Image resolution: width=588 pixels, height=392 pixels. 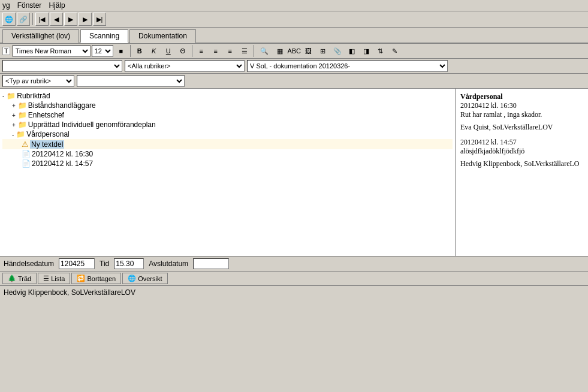 What do you see at coordinates (104, 264) in the screenshot?
I see `label-time: Tid` at bounding box center [104, 264].